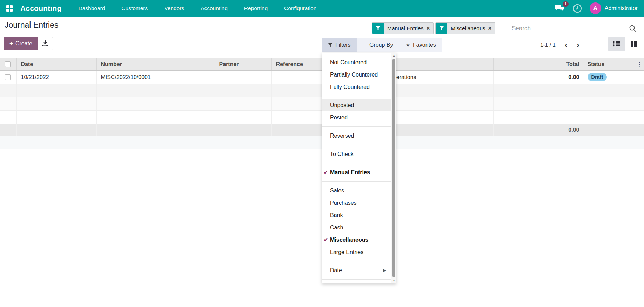  Describe the element at coordinates (357, 87) in the screenshot. I see `filter-option-fully-countered: Fully Countered` at that location.